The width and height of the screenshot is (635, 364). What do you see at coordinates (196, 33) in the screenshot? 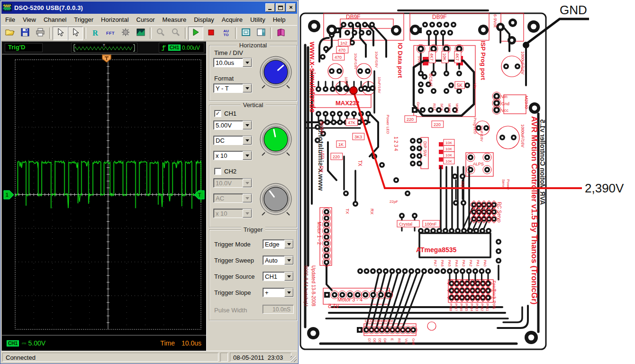
I see `start-button` at bounding box center [196, 33].